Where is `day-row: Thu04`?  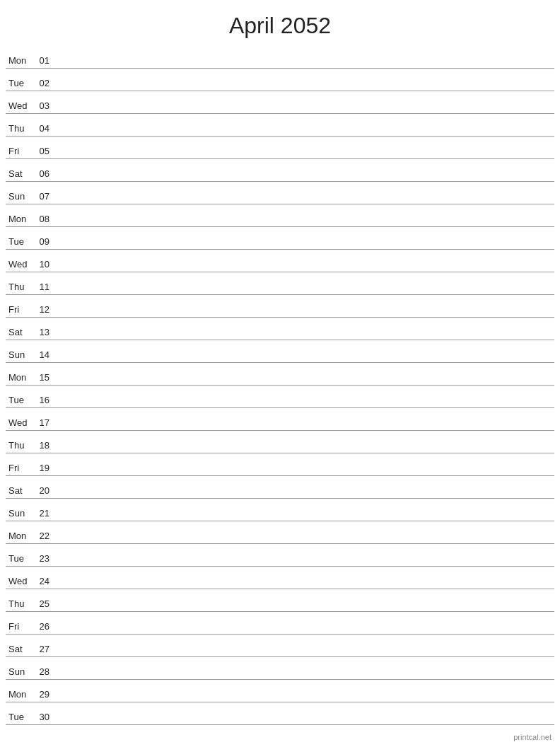
day-row: Thu04 is located at coordinates (280, 125).